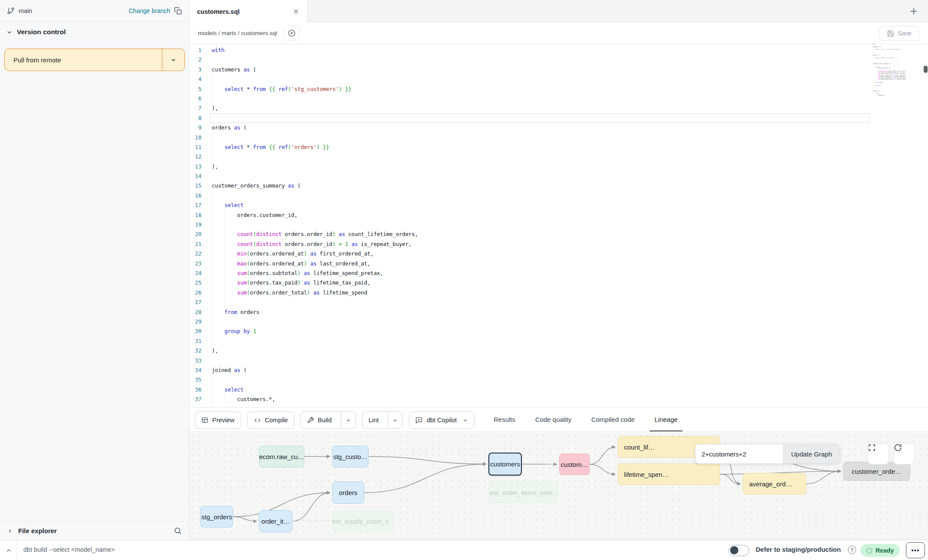  What do you see at coordinates (669, 474) in the screenshot?
I see `lineage-node-lifetime_spend: lifetime_spen…` at bounding box center [669, 474].